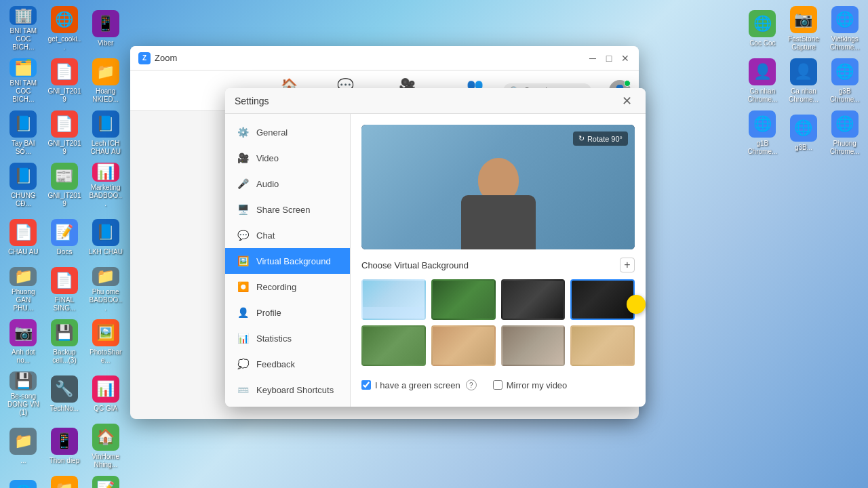 The image size is (868, 488). I want to click on sidebar-item-statistics: 📊 Statistics, so click(288, 338).